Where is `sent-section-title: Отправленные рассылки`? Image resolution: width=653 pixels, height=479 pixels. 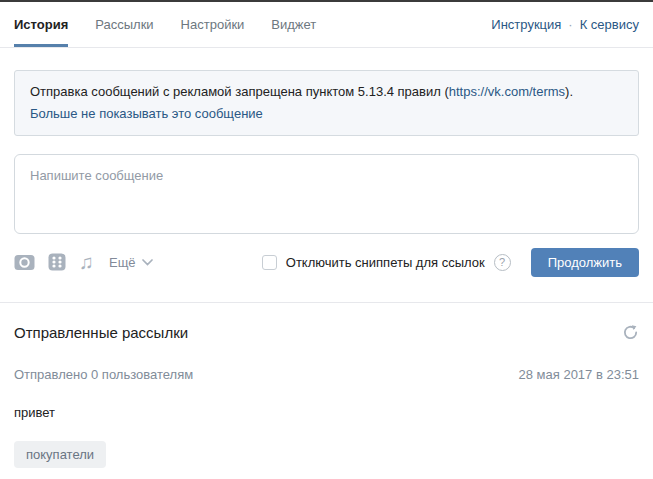
sent-section-title: Отправленные рассылки is located at coordinates (101, 332).